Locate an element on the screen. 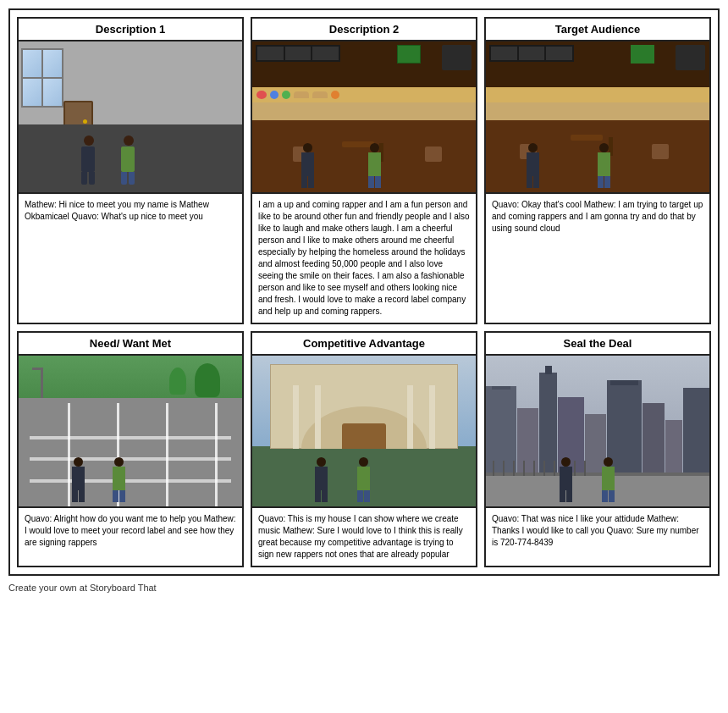  cell-4-image is located at coordinates (130, 432).